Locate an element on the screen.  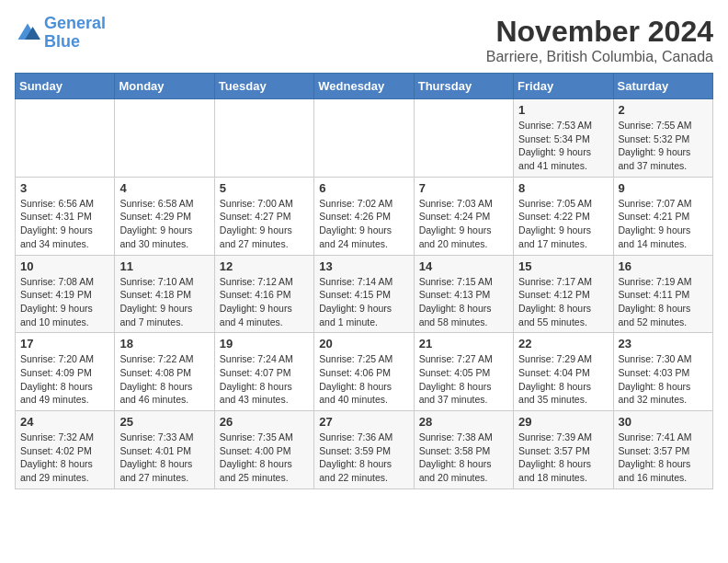
day-number: 10 is located at coordinates (64, 267).